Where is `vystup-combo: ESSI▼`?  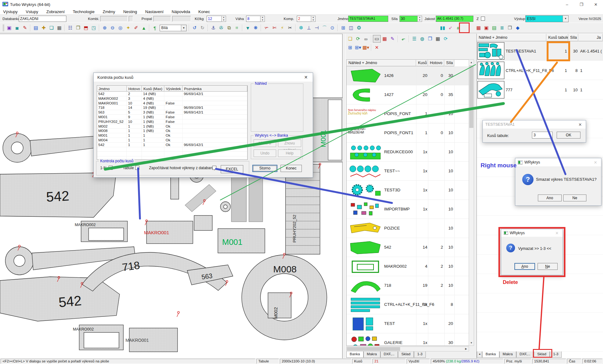
vystup-combo: ESSI▼ is located at coordinates (547, 19).